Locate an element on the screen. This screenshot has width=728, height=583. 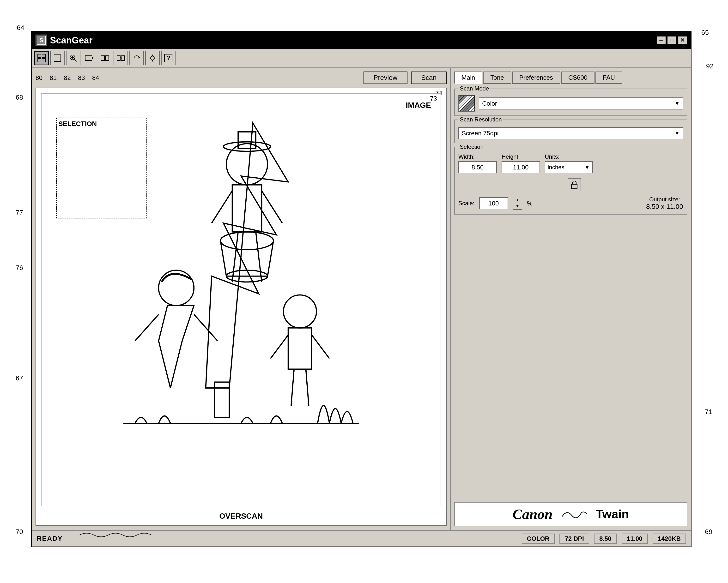
app-icon: S is located at coordinates (41, 41).